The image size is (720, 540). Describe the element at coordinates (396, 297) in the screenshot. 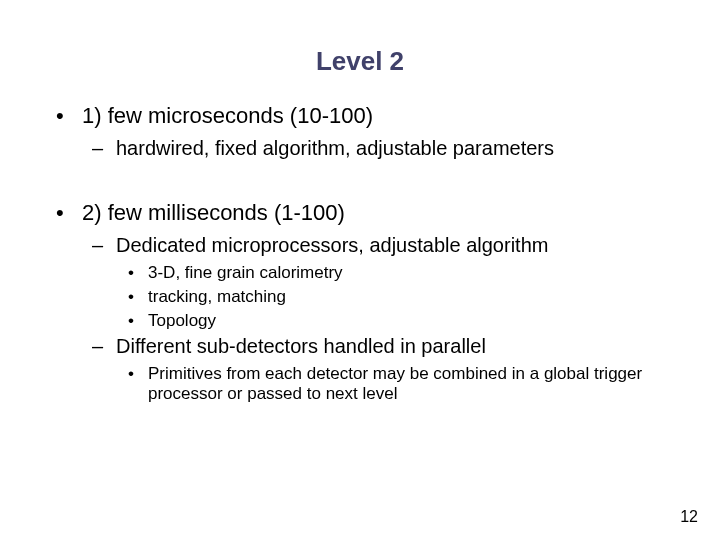

I see `list-item: • tracking, matching` at that location.